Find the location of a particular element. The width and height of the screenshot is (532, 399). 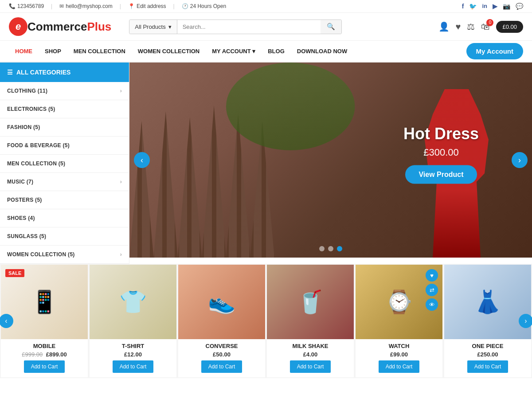

category-fashion-label: FASHION (5) is located at coordinates (24, 127).